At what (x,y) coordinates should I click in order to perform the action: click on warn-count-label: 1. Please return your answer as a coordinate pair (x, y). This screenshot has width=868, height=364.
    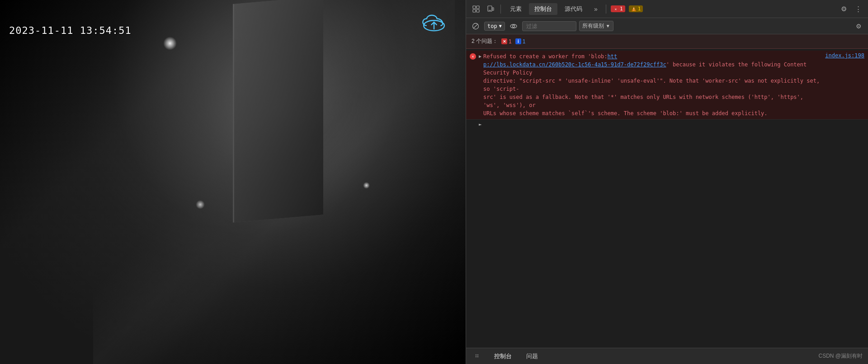
    Looking at the image, I should click on (639, 9).